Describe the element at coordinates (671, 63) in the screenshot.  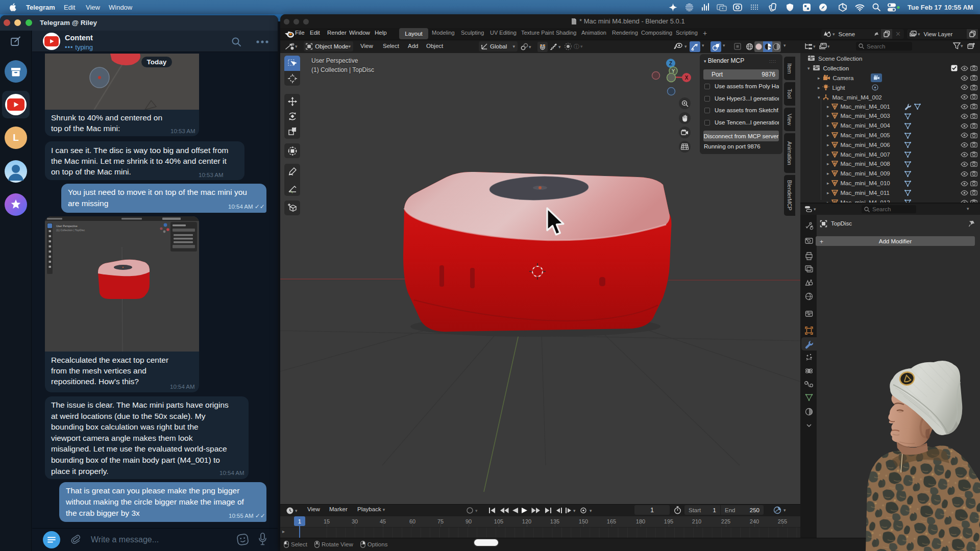
I see `svg-text: Z` at that location.